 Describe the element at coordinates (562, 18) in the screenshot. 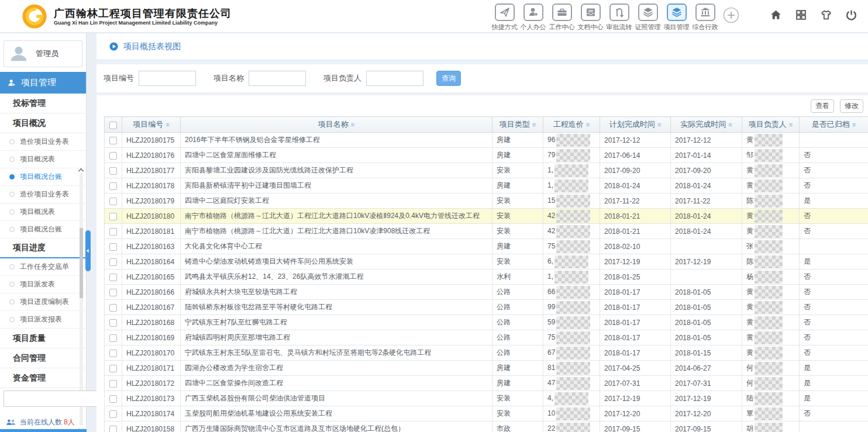

I see `nav-item-work-center: 工作中心` at that location.